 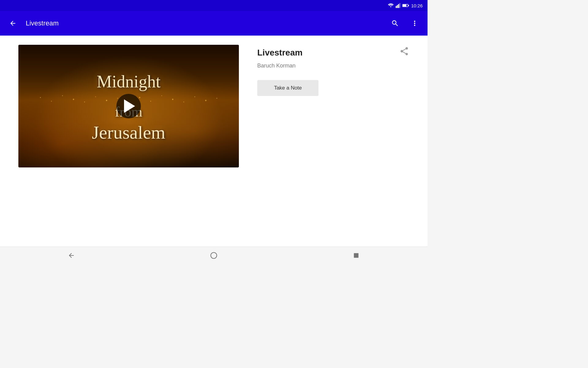 What do you see at coordinates (333, 53) in the screenshot?
I see `video-title: Livestream` at bounding box center [333, 53].